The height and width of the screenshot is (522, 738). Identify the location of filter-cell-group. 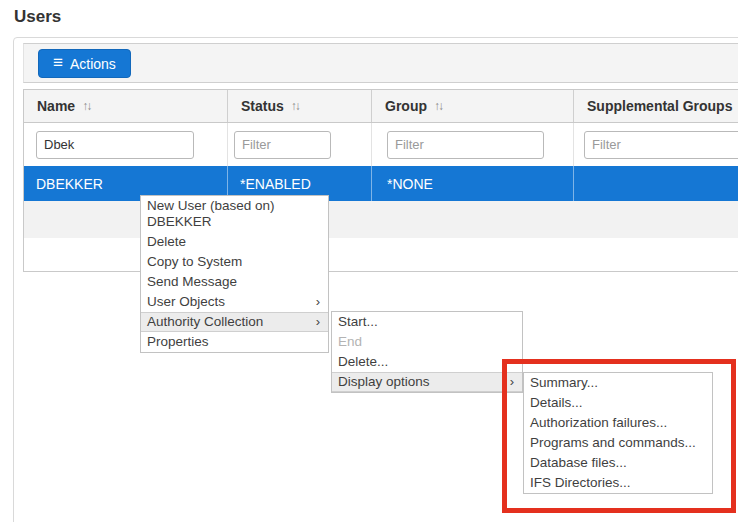
(473, 144).